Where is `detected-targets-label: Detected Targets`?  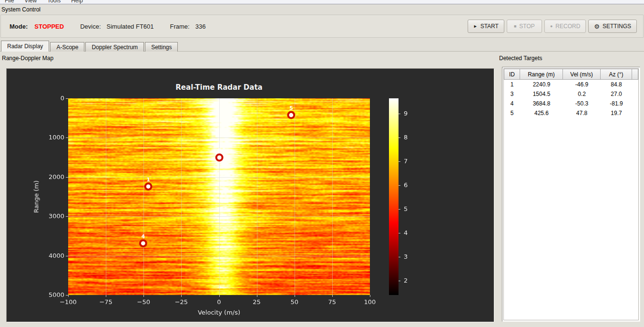 detected-targets-label: Detected Targets is located at coordinates (521, 58).